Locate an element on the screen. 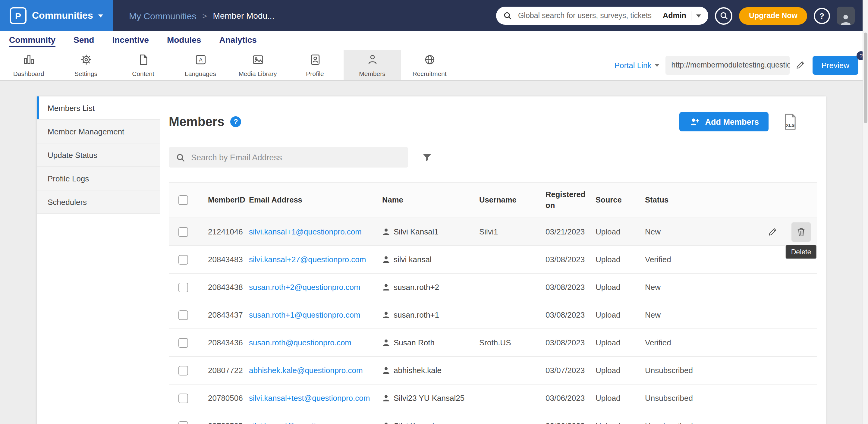 The image size is (868, 424). main-nav: Community Send Incentive Modules Analyti… is located at coordinates (434, 40).